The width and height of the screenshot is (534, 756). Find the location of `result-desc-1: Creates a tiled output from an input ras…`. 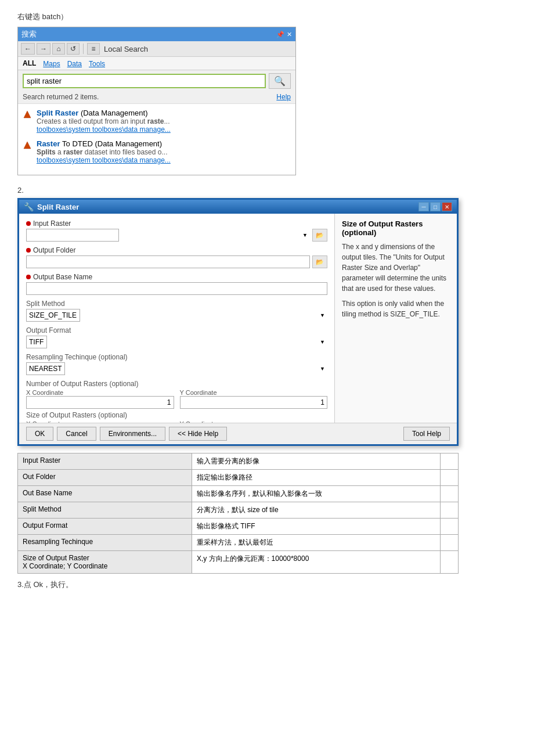

result-desc-1: Creates a tiled output from an input ras… is located at coordinates (164, 121).